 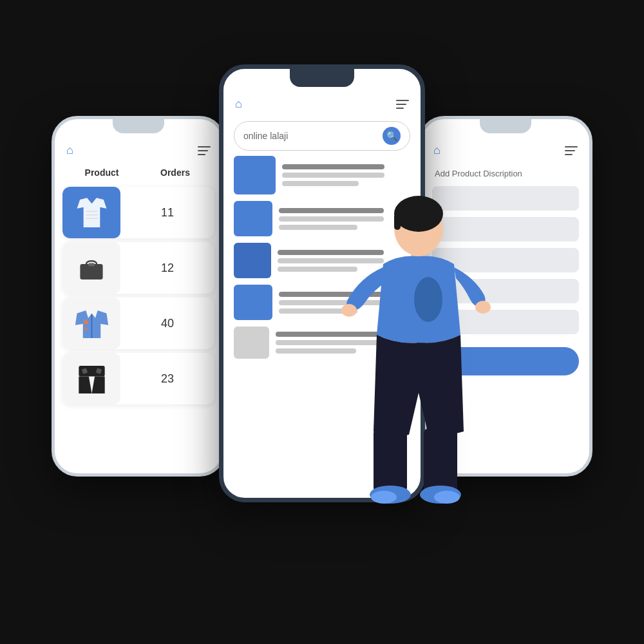 What do you see at coordinates (91, 268) in the screenshot?
I see `bag-icon` at bounding box center [91, 268].